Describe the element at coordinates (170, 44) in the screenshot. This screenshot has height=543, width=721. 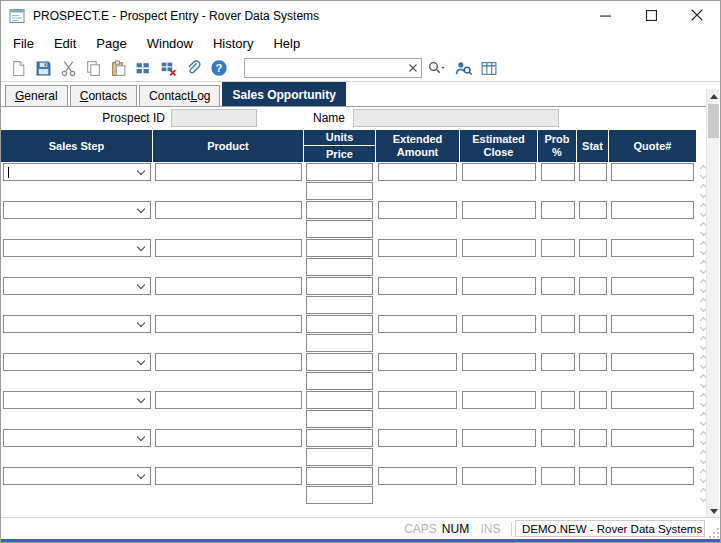
I see `menu-item-window: Window` at that location.